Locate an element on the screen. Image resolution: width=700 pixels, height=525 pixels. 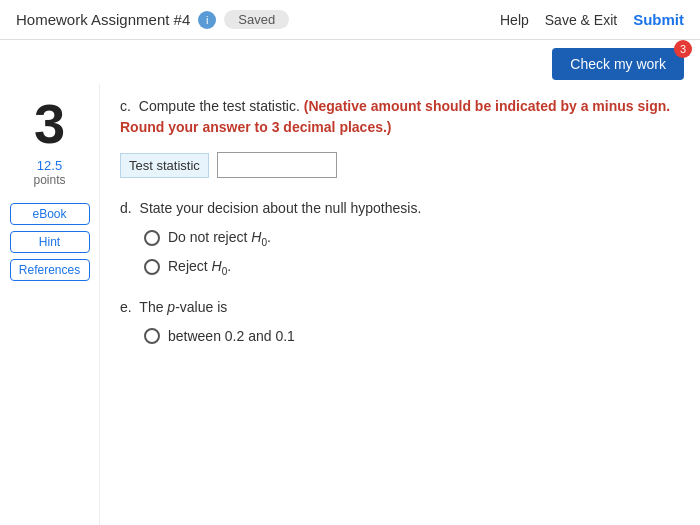
test-statistic-input is located at coordinates (277, 165).